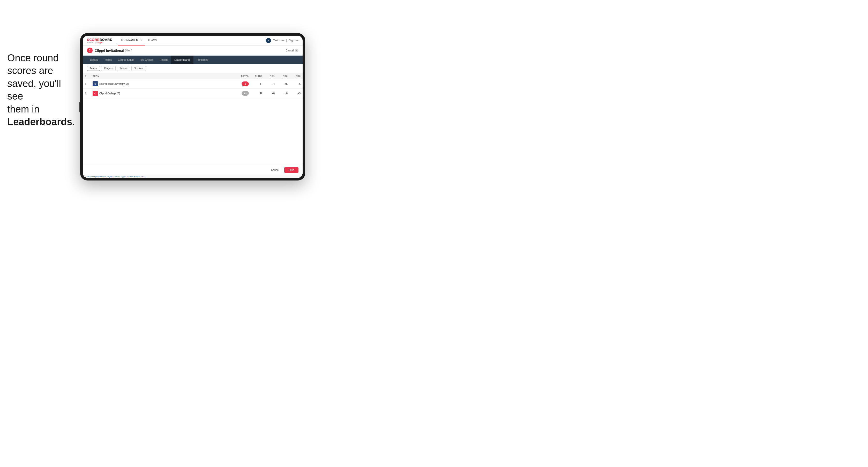 The image size is (868, 467). I want to click on tab-details: Details, so click(94, 60).